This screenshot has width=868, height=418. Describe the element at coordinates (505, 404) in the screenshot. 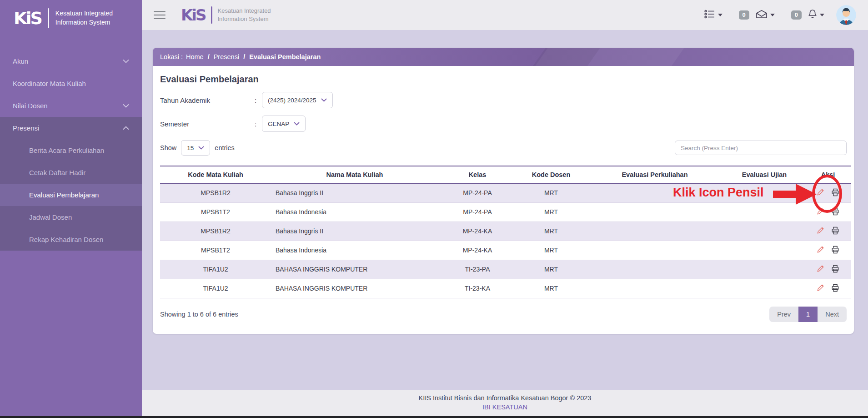

I see `page-footer: KIIS Institut Bisnis dan Informatika Kes…` at that location.